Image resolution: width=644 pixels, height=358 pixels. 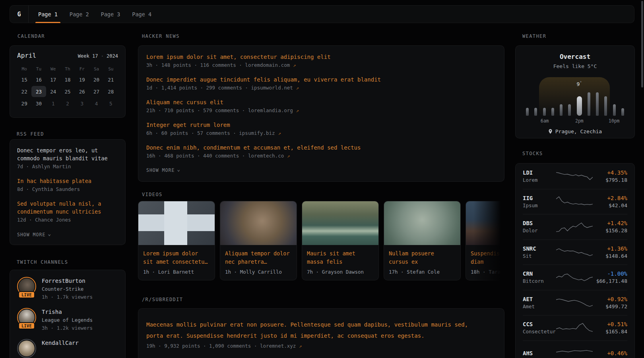 What do you see at coordinates (82, 80) in the screenshot?
I see `calendar-day: 19` at bounding box center [82, 80].